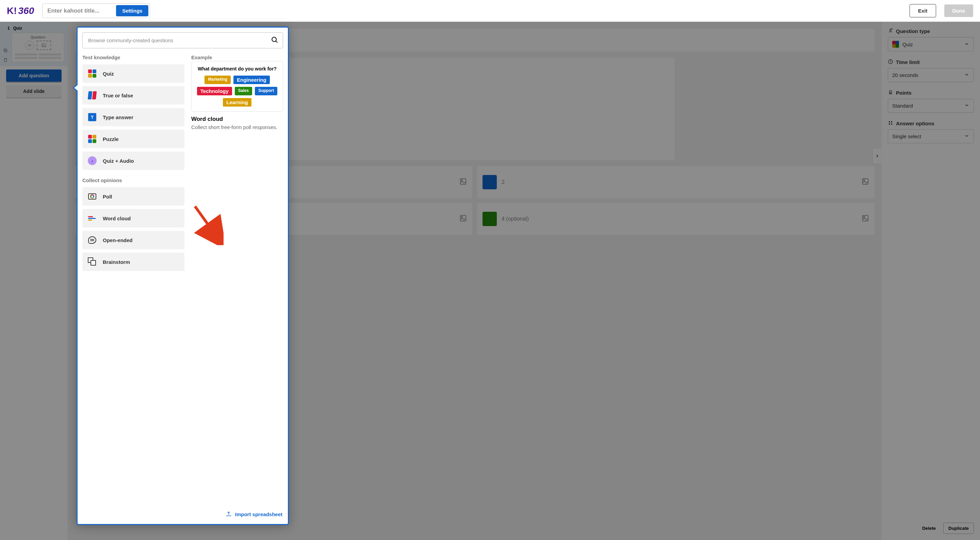 The height and width of the screenshot is (540, 980). Describe the element at coordinates (133, 262) in the screenshot. I see `question-type-brainstorm: Brainstorm` at that location.